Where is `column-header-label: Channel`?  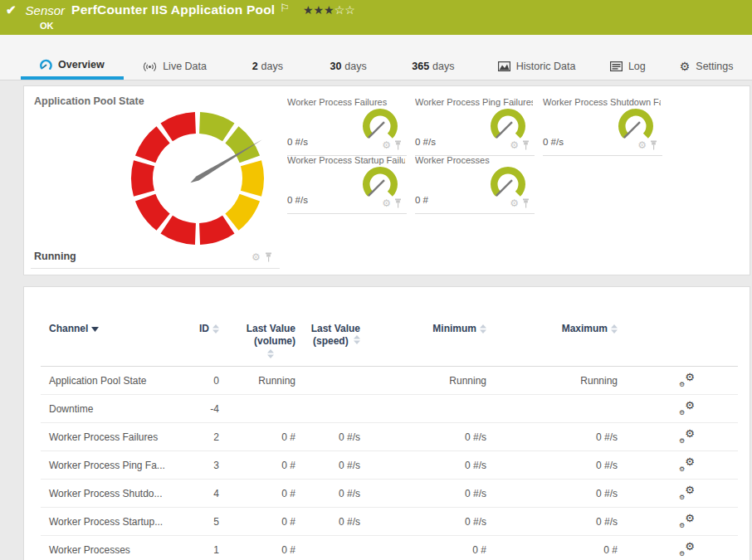
column-header-label: Channel is located at coordinates (68, 329).